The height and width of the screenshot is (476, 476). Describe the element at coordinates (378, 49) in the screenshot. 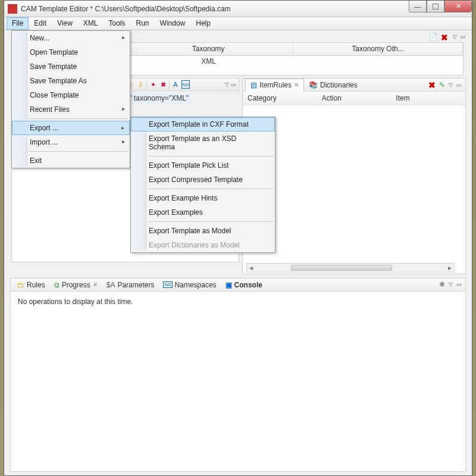

I see `th-taxonomy-other: Taxonomy Oth...` at that location.